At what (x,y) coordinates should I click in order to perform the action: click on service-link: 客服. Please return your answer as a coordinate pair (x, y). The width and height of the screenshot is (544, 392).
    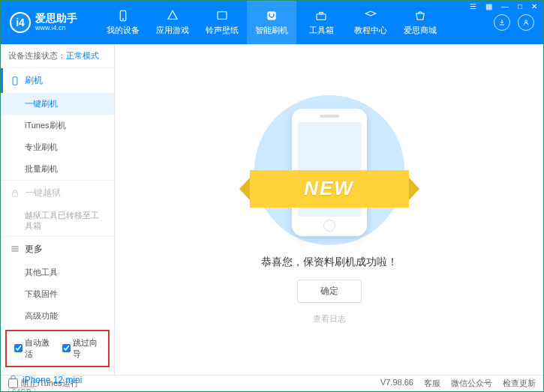
    Looking at the image, I should click on (432, 384).